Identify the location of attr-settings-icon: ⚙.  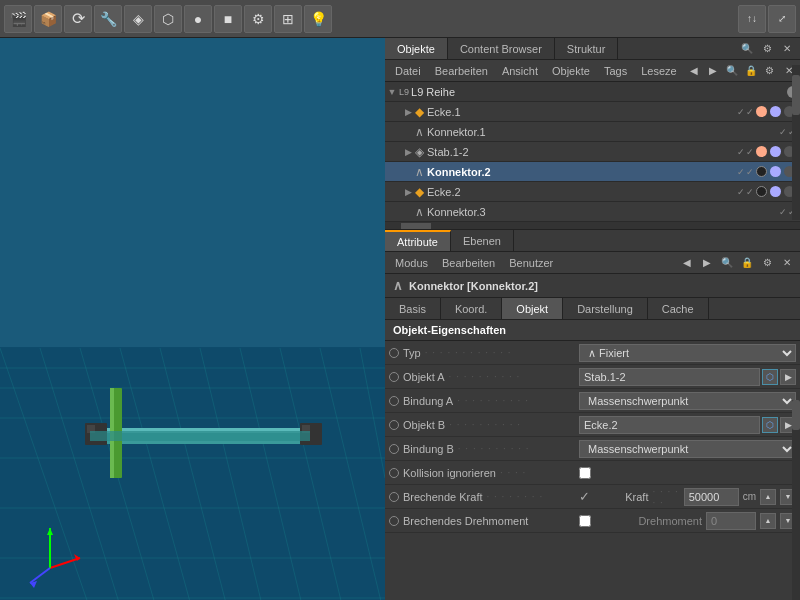
(767, 263).